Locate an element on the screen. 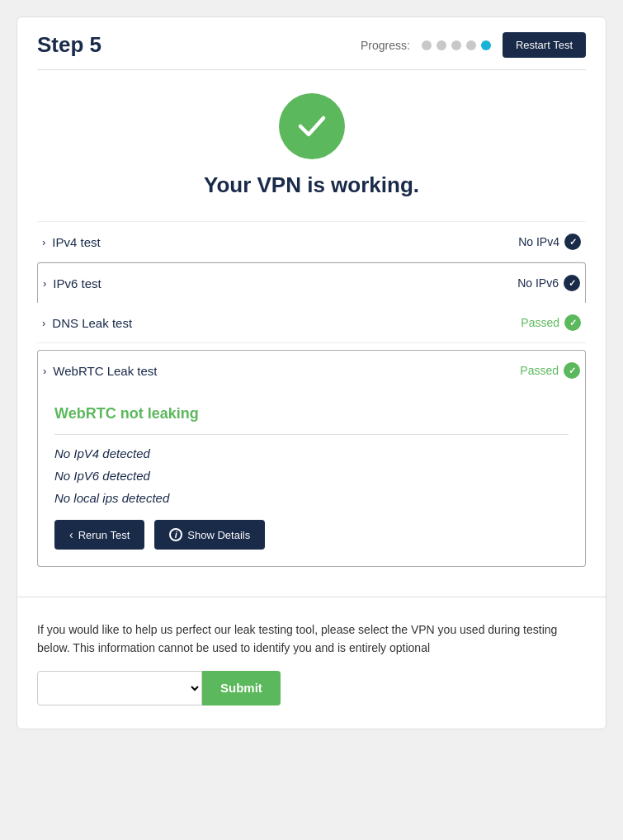 This screenshot has width=623, height=840. ipv6-badge: ✓ is located at coordinates (572, 283).